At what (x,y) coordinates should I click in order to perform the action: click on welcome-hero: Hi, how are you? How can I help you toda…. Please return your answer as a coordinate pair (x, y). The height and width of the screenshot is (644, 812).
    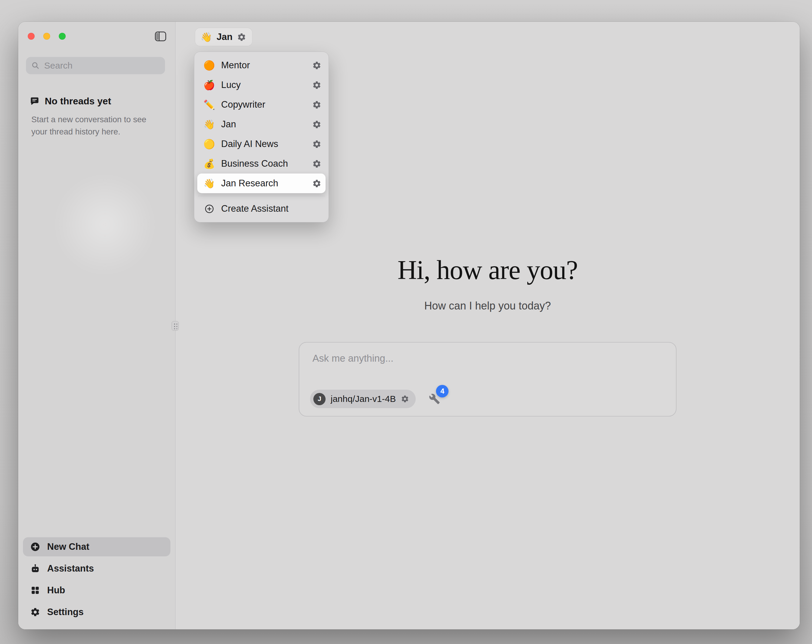
    Looking at the image, I should click on (488, 285).